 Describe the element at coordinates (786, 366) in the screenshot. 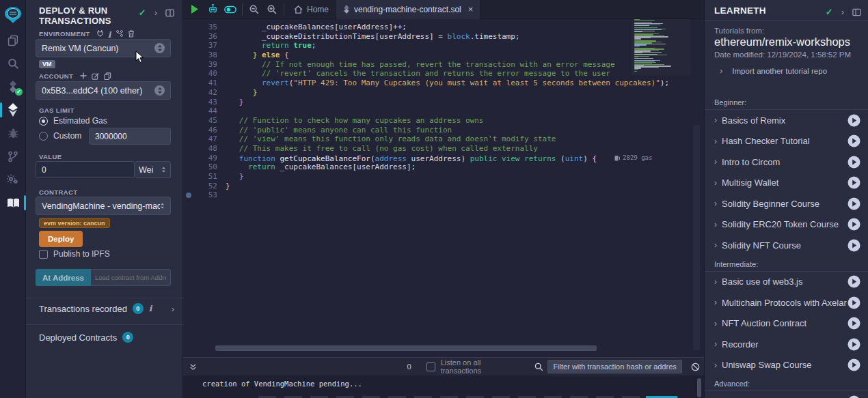

I see `course-item: ›Uniswap Swap Course` at that location.